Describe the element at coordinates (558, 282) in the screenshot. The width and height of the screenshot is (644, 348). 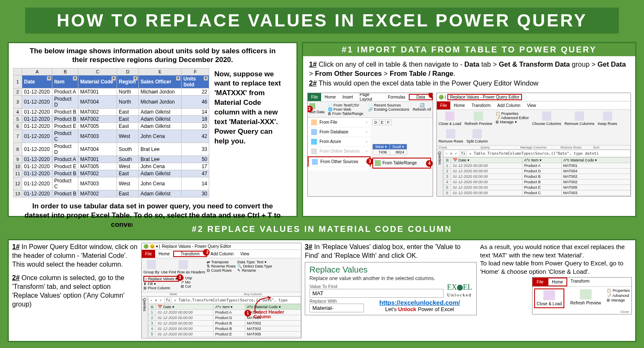
I see `home-tab: Home` at that location.